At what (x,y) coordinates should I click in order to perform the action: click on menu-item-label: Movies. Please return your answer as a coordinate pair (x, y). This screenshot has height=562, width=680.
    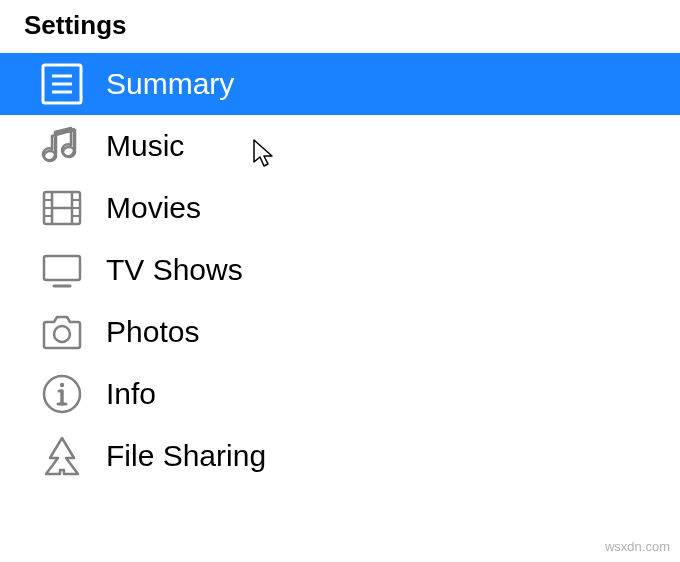
    Looking at the image, I should click on (154, 208).